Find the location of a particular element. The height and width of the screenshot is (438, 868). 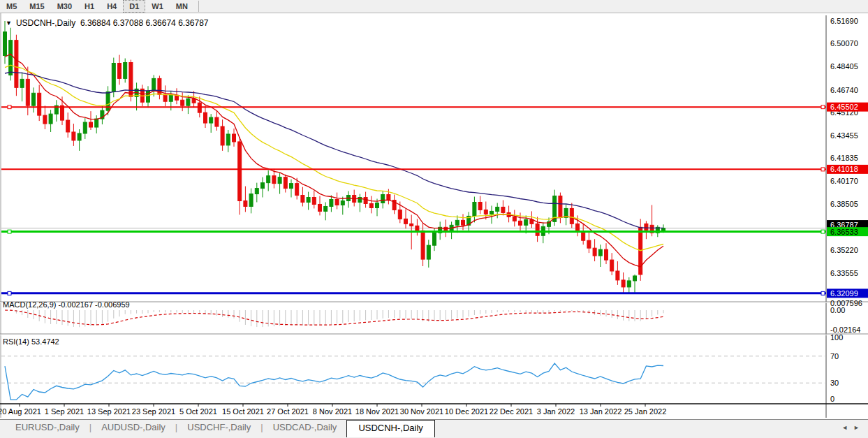

date-label: 30 Nov 2021 is located at coordinates (422, 411).